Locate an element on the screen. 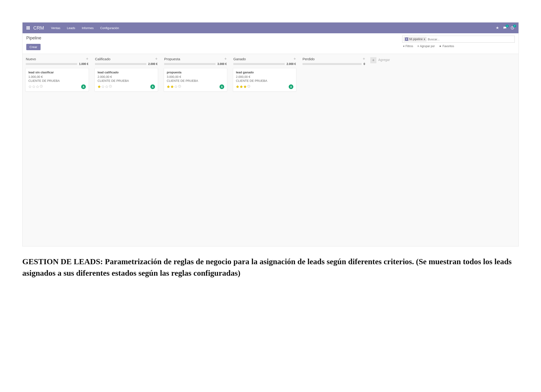 The width and height of the screenshot is (541, 392). nav-leads: Leads is located at coordinates (71, 28).